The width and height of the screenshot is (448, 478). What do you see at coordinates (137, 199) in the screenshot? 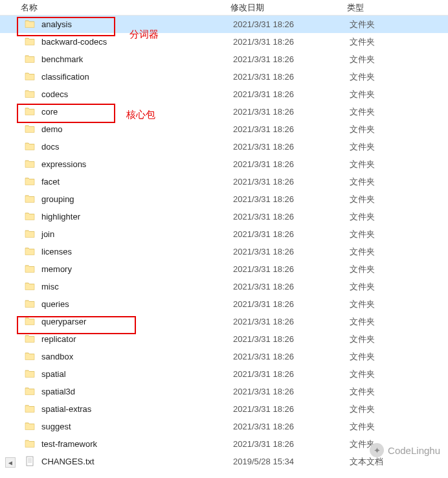
I see `file-name: grouping` at bounding box center [137, 199].